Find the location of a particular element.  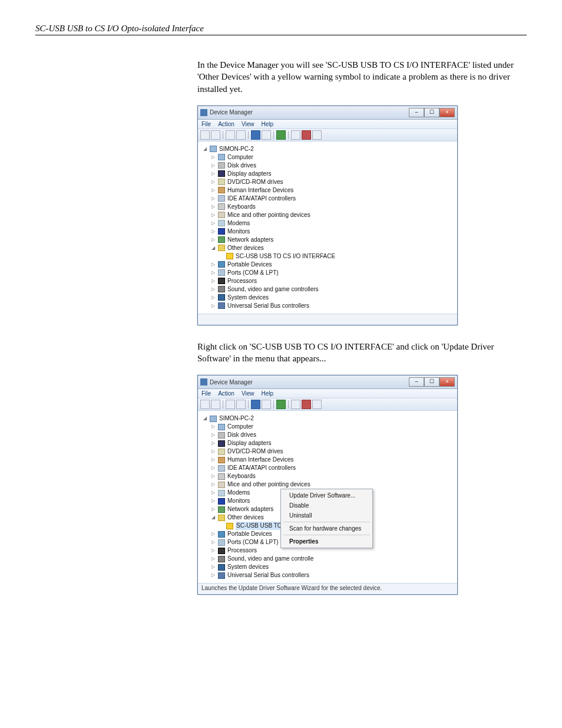

tree-item: ▷Sound, video and game controllers is located at coordinates (329, 289).